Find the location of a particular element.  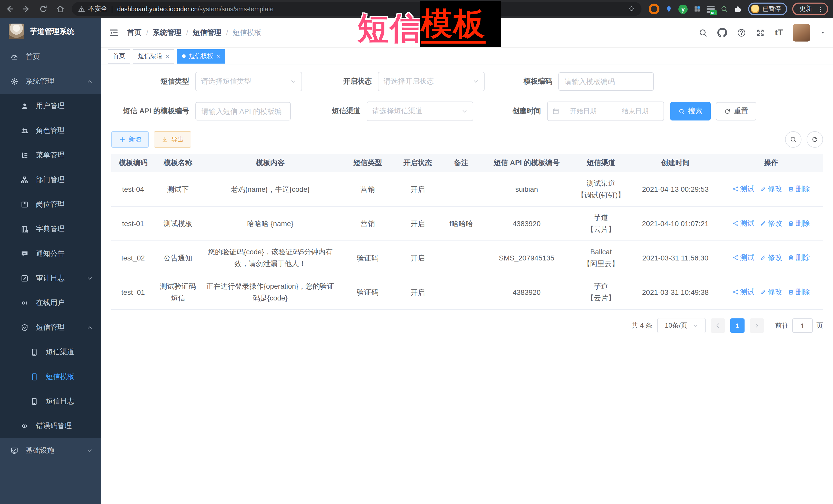

cell-actions: 测试修改删除 is located at coordinates (771, 224).